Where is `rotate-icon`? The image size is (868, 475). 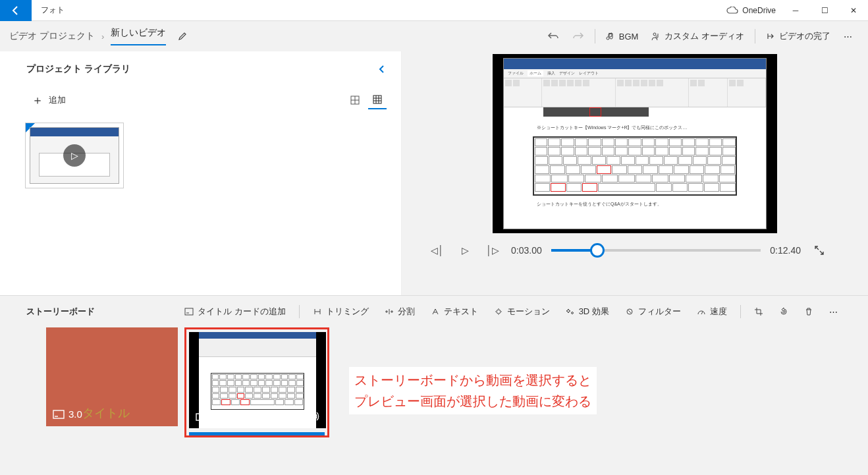 rotate-icon is located at coordinates (784, 312).